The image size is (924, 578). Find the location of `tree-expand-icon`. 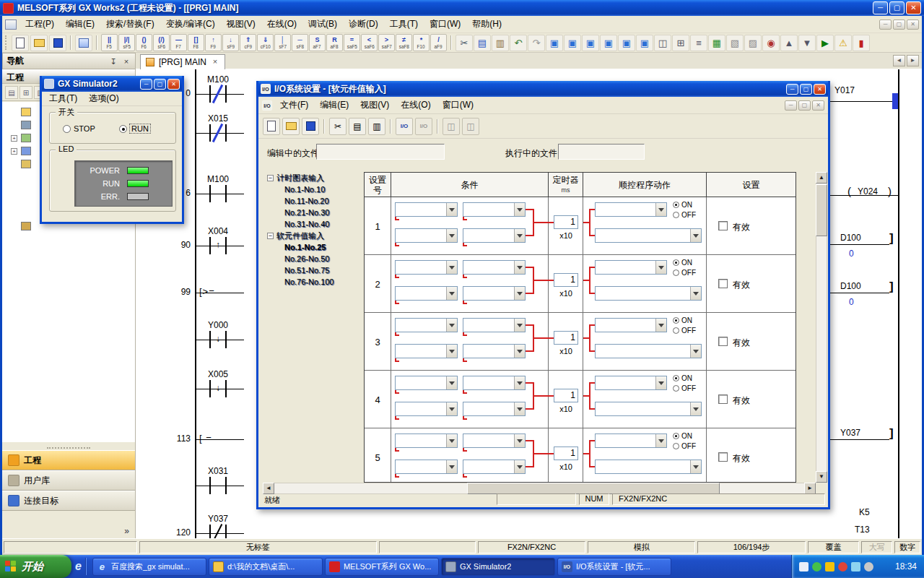

tree-expand-icon is located at coordinates (14, 139).